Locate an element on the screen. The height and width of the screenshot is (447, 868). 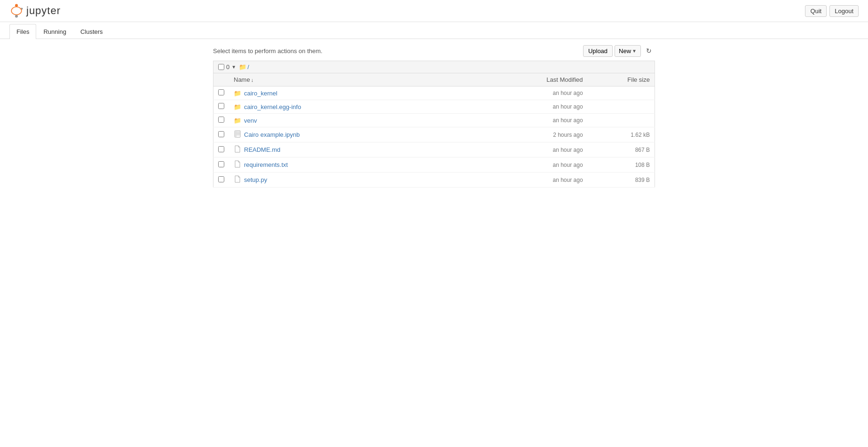
row-modified-cell: 2 hours ago is located at coordinates (543, 135).